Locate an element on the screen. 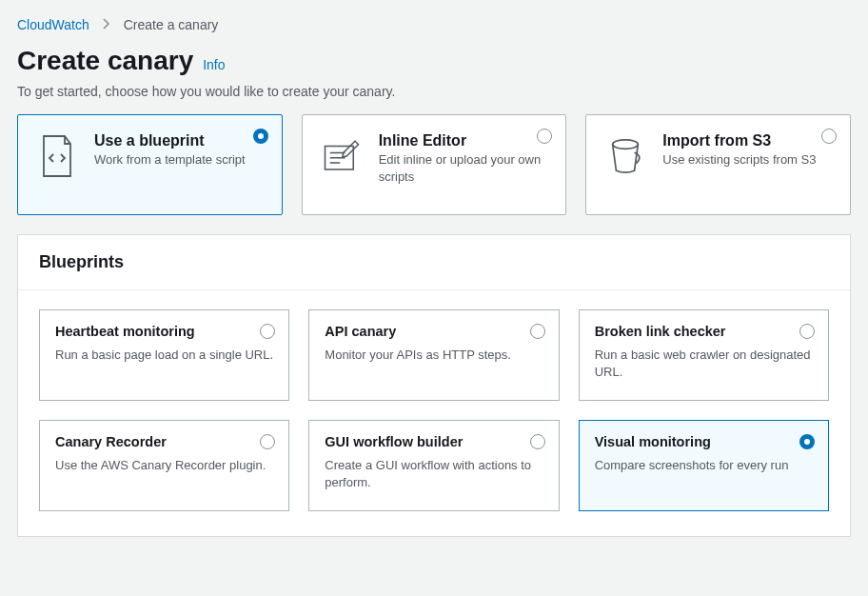 This screenshot has width=868, height=596. creation-method-inline: Inline Editor Edit inline or upload your… is located at coordinates (434, 165).